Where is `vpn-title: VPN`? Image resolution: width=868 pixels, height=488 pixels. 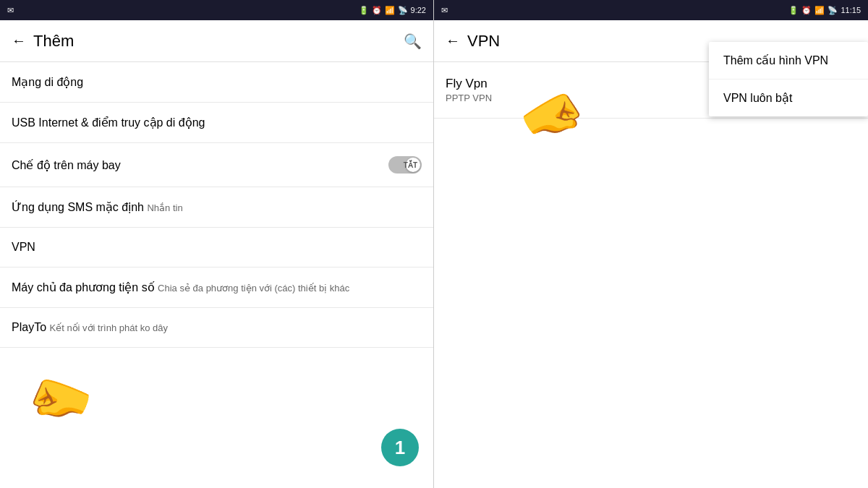 vpn-title: VPN is located at coordinates (23, 247).